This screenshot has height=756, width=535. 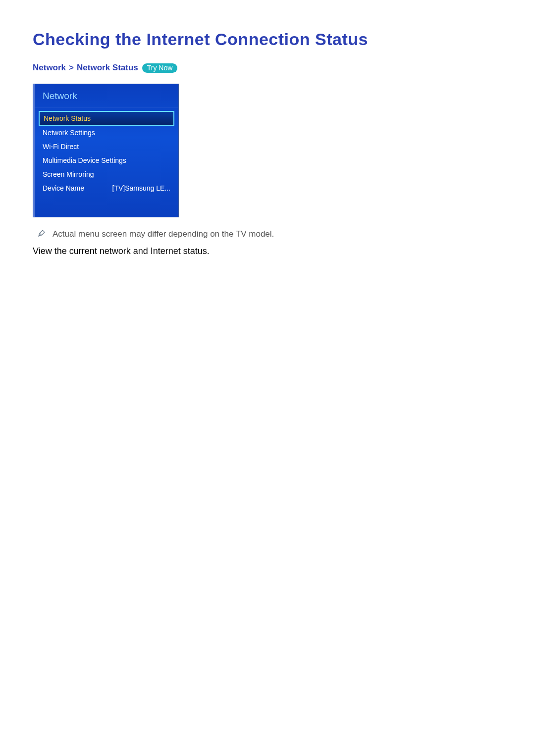 What do you see at coordinates (84, 160) in the screenshot?
I see `menu-item-label: Multimedia Device Settings` at bounding box center [84, 160].